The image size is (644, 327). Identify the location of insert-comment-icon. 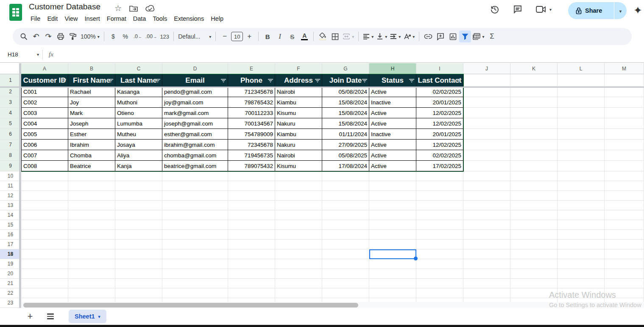
(440, 36).